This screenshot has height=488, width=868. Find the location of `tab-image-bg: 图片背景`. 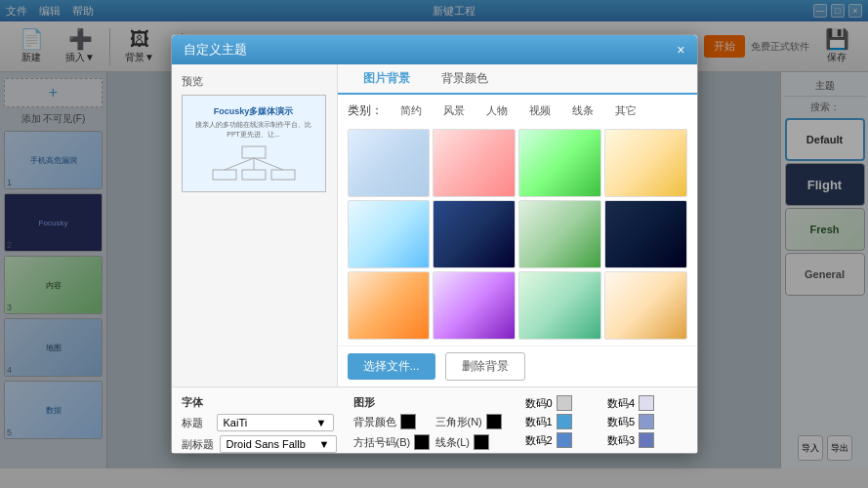

tab-image-bg: 图片背景 is located at coordinates (387, 80).